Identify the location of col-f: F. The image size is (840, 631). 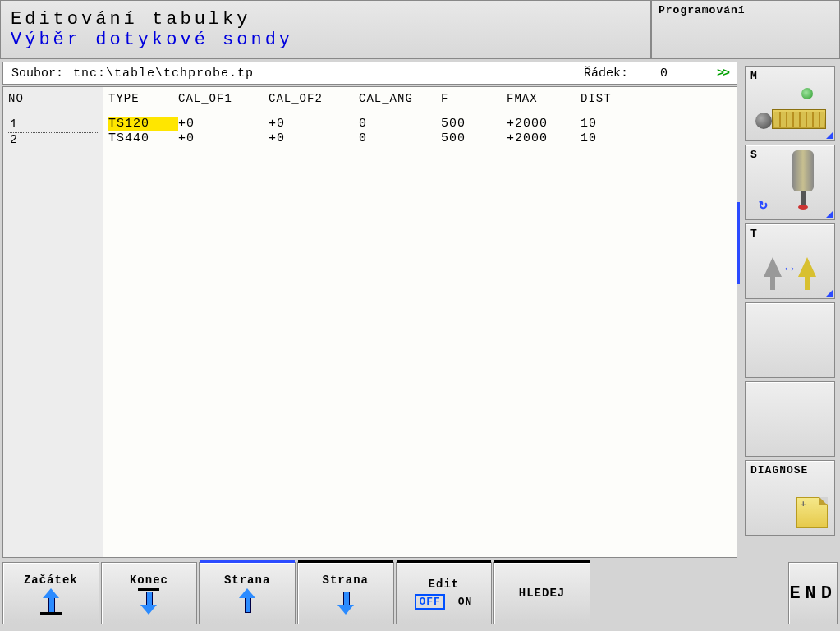
(474, 102).